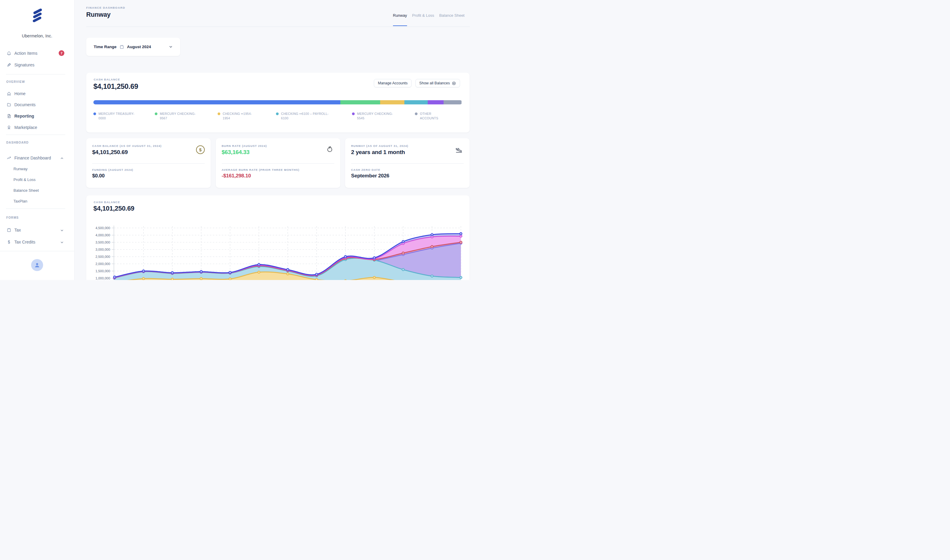  What do you see at coordinates (375, 116) in the screenshot?
I see `legend-label: MERCURY CHECKING-5545` at bounding box center [375, 116].